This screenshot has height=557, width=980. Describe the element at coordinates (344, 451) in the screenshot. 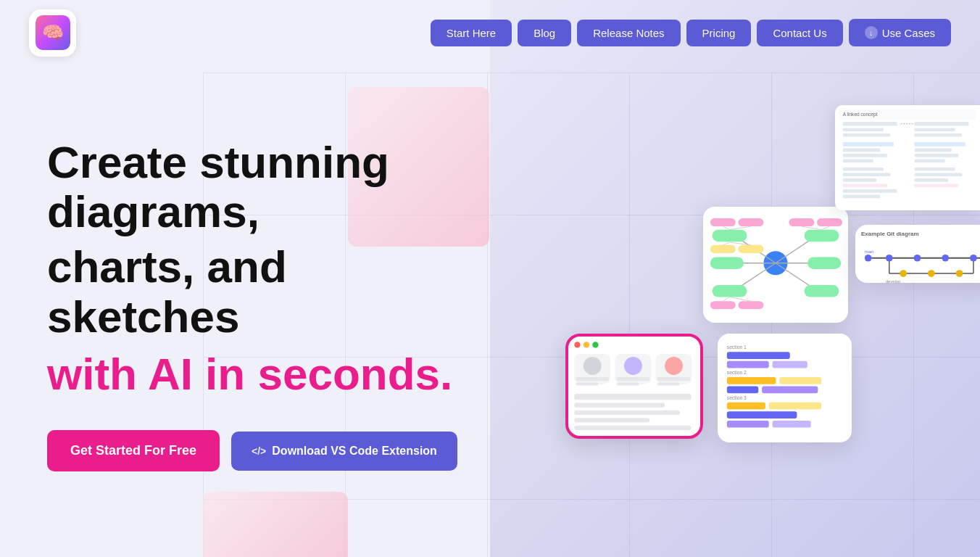

I see `download-vscode-button: </> Download VS Code Extension` at that location.